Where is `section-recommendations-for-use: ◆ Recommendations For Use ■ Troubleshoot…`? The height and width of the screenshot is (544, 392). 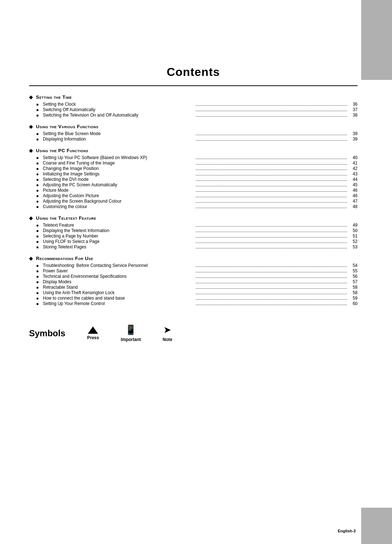 section-recommendations-for-use: ◆ Recommendations For Use ■ Troubleshoot… is located at coordinates (193, 281).